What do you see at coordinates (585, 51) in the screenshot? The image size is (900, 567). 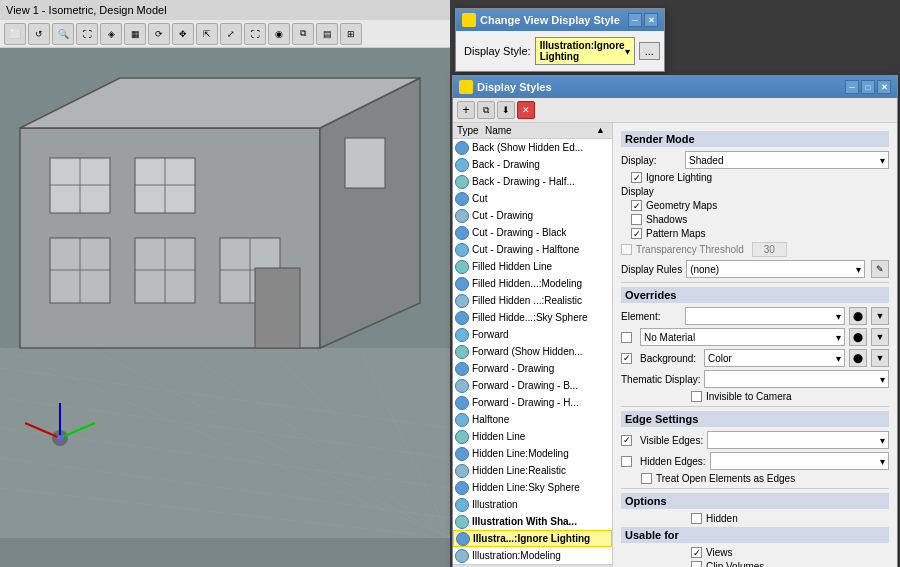 I see `display-style-dropdown: Illustration:Ignore Lighting ▾` at bounding box center [585, 51].